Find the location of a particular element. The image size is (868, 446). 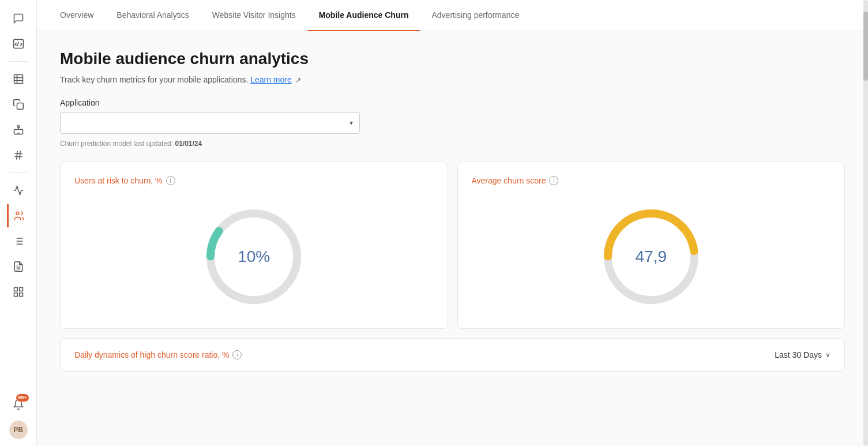

copy-icon is located at coordinates (18, 104).